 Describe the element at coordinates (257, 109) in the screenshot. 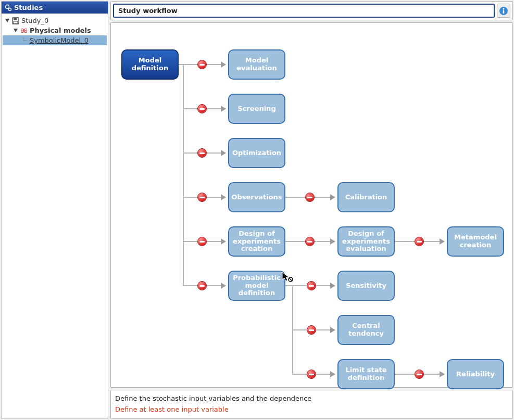

I see `node-screening: Screening` at that location.